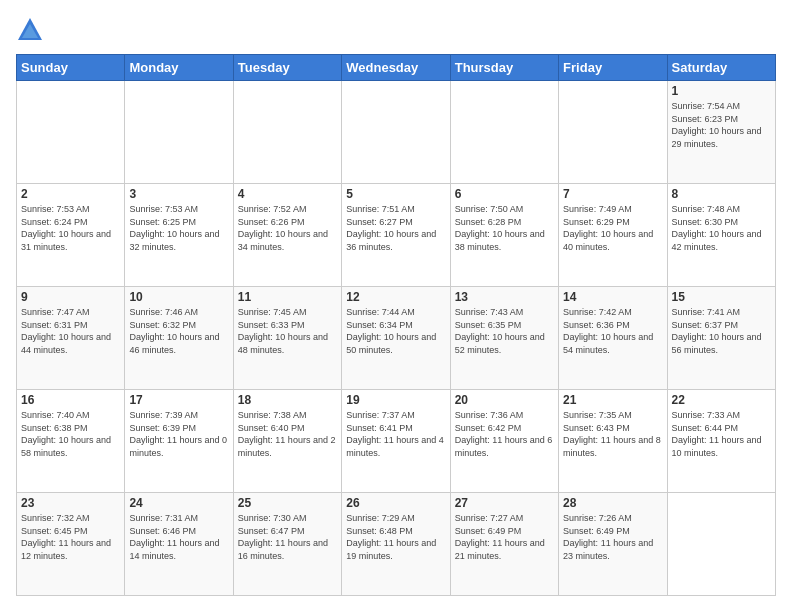 Image resolution: width=792 pixels, height=612 pixels. What do you see at coordinates (504, 331) in the screenshot?
I see `day-info: Sunrise: 7:43 AM Sunset: 6:35 PM Dayligh…` at bounding box center [504, 331].